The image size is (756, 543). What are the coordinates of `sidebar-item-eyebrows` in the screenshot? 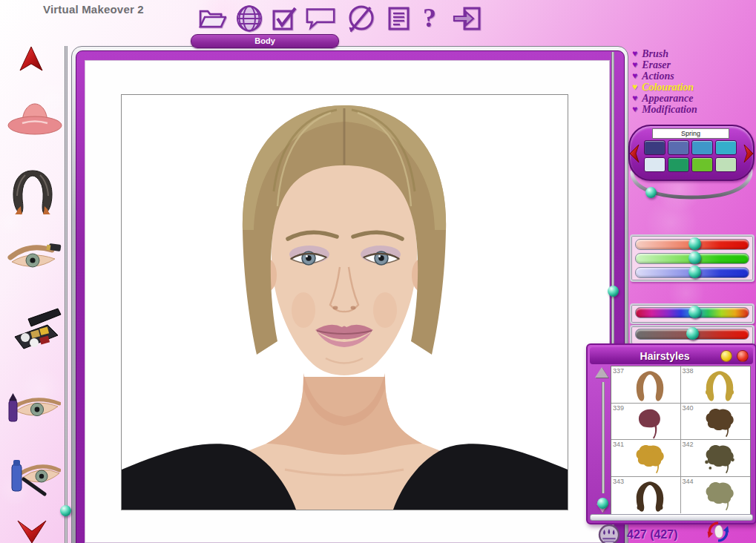 It's located at (35, 260).